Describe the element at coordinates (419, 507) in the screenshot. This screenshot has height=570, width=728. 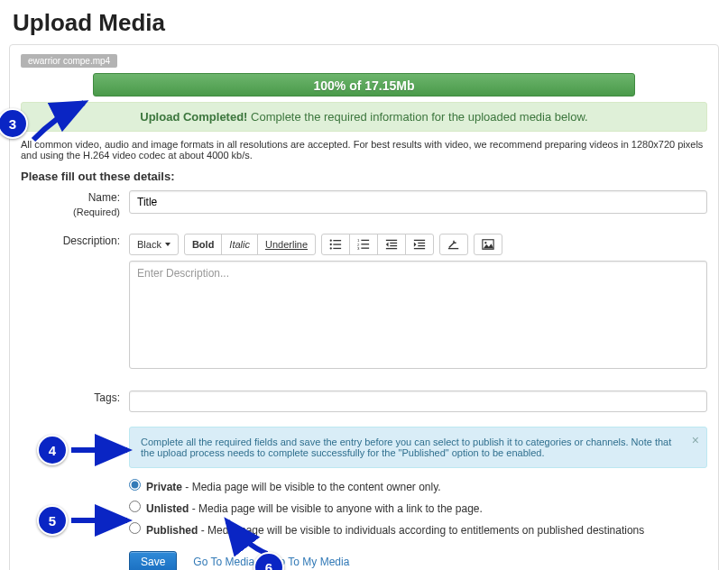
I see `visibility-group: Private - Media page will be visible to …` at that location.